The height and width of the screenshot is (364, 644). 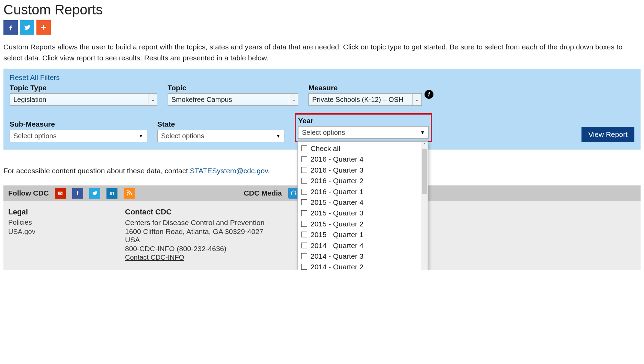 What do you see at coordinates (337, 170) in the screenshot?
I see `year-option-label: 2016 - Quarter 3` at bounding box center [337, 170].